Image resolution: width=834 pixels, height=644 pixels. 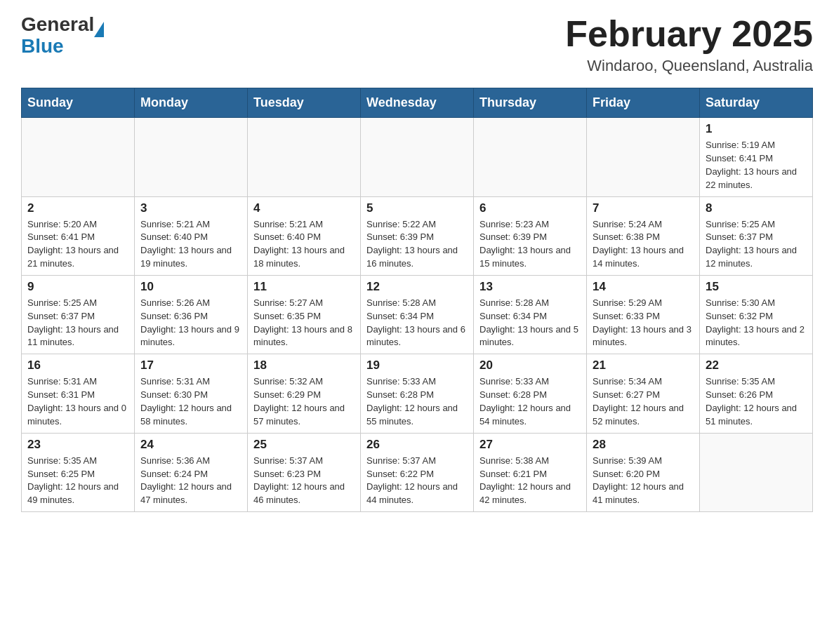 I want to click on cell-content: 14Sunrise: 5:29 AM Sunset: 6:33 PM Dayli…, so click(x=643, y=314).